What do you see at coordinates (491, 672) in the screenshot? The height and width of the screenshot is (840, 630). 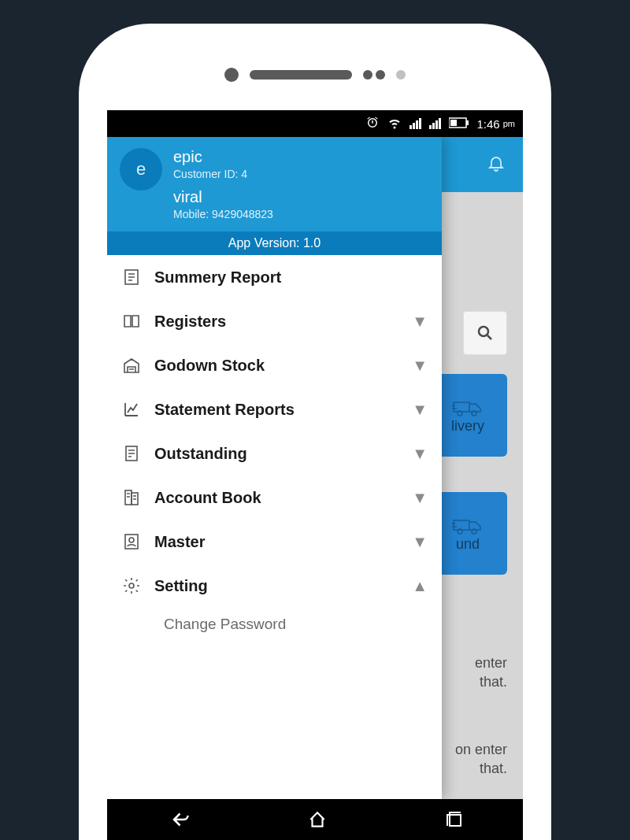 I see `hint-text-1: enterthat.` at bounding box center [491, 672].